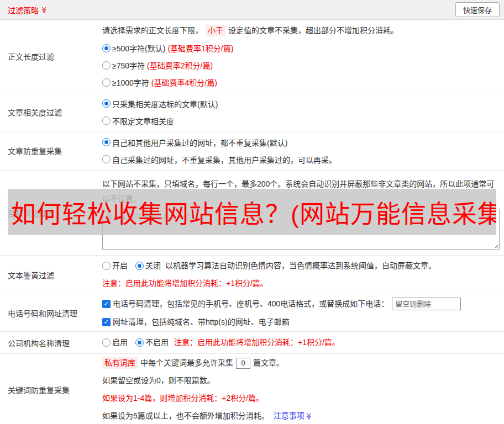 The height and width of the screenshot is (424, 504). Describe the element at coordinates (301, 142) in the screenshot. I see `dedup-option-all-users: 自己和其他用户采集过的网址，都不重复采集(默认)` at that location.